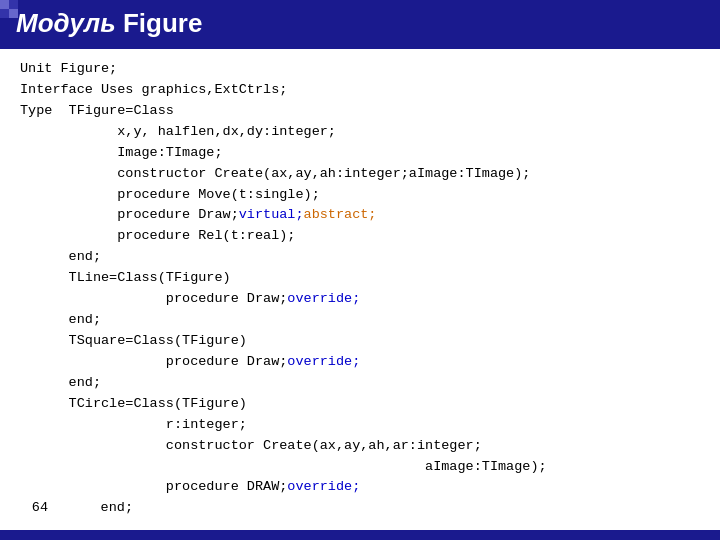  Describe the element at coordinates (275, 174) in the screenshot. I see `code-line-6: constructor Create(ax,ay,ah:integer;aIma…` at that location.